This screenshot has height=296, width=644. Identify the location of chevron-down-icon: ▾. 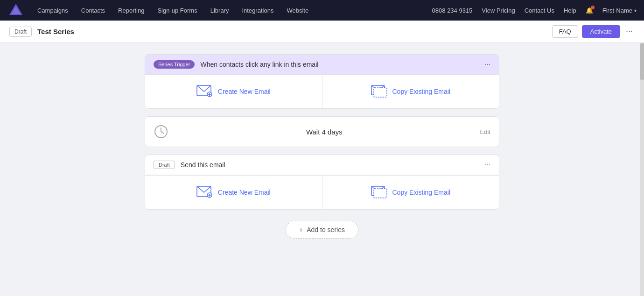
(636, 10).